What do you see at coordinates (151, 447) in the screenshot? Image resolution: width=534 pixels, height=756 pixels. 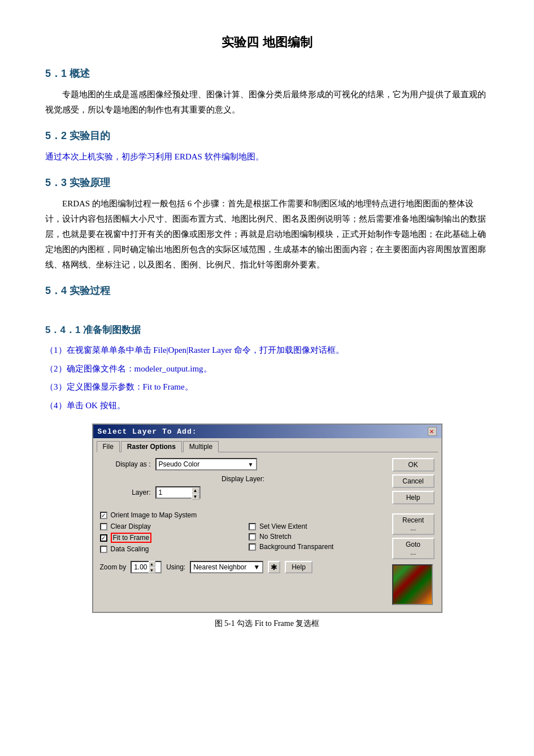 I see `tab-raster-options: Raster Options` at bounding box center [151, 447].